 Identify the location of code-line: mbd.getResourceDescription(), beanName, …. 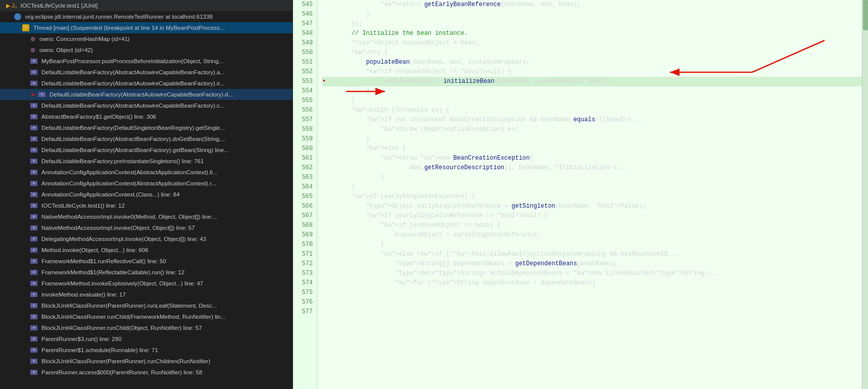
(595, 168).